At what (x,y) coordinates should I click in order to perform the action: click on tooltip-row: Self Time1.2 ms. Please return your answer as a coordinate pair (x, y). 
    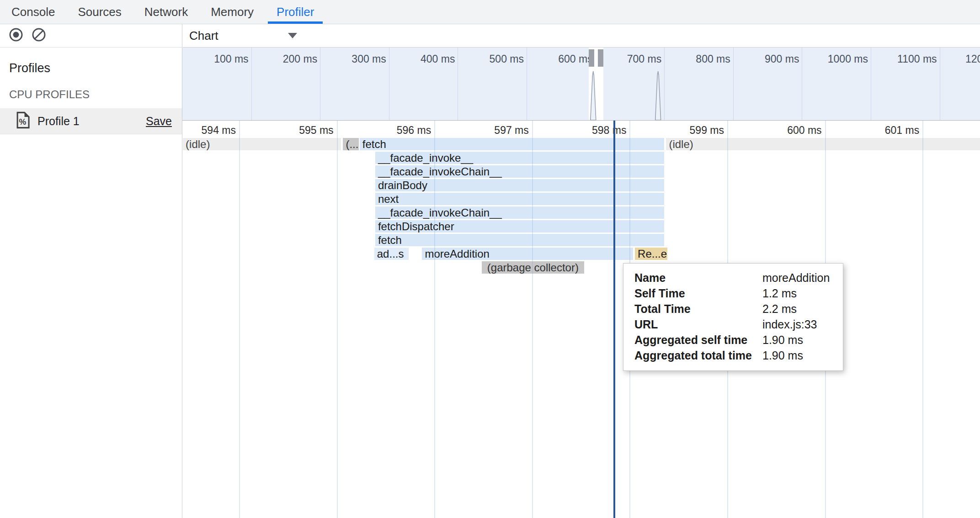
    Looking at the image, I should click on (733, 293).